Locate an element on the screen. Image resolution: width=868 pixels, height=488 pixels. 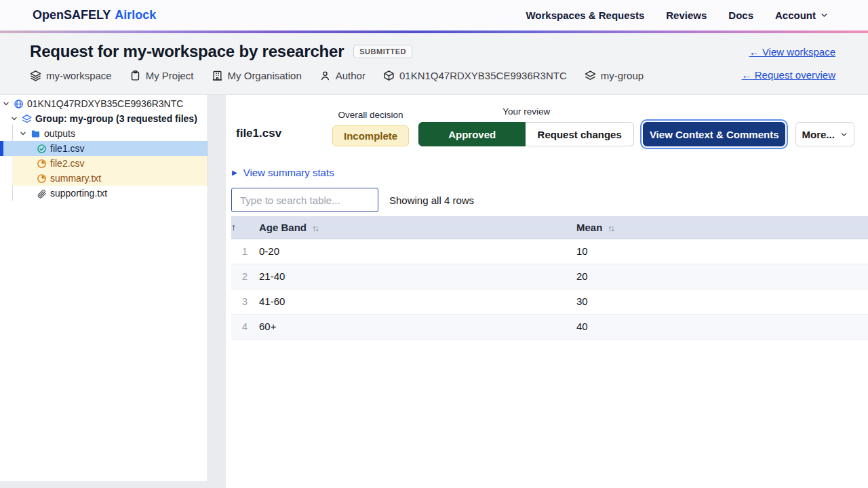
project-icon is located at coordinates (136, 76).